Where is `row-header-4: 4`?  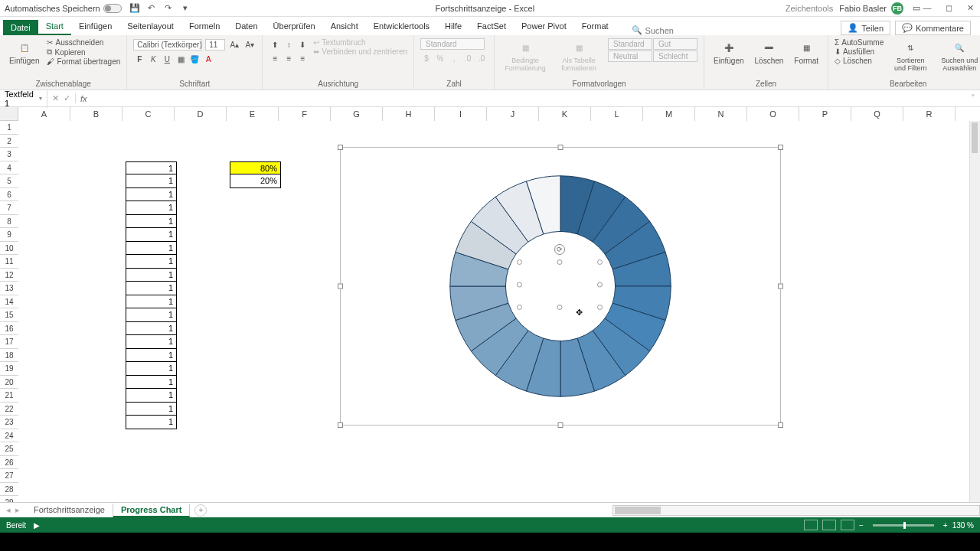
row-header-4: 4 is located at coordinates (9, 168).